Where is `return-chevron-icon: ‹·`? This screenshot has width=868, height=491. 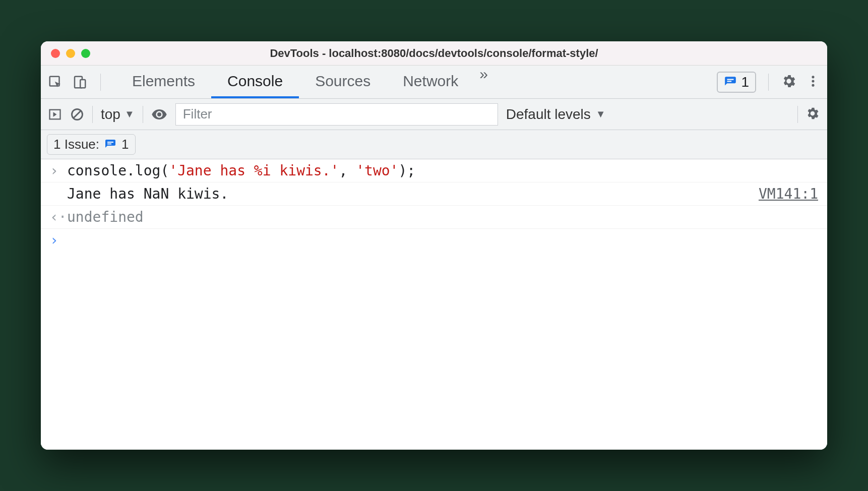 return-chevron-icon: ‹· is located at coordinates (58, 217).